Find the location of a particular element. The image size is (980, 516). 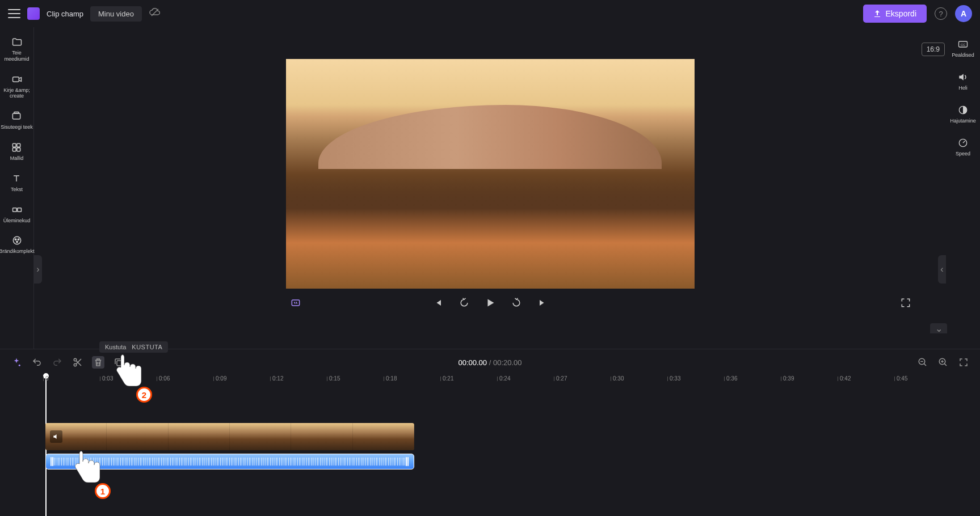

video-track-clip is located at coordinates (230, 437).